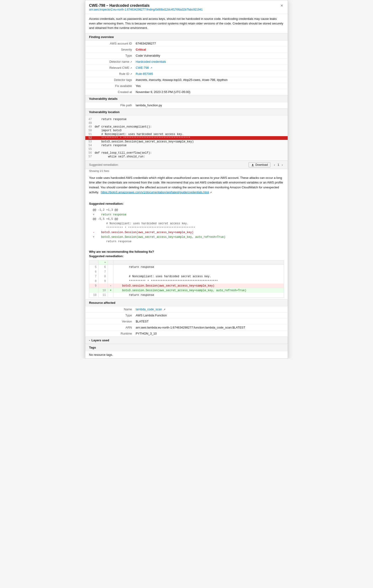  I want to click on code-line-content: while self.should_run:, so click(191, 157).